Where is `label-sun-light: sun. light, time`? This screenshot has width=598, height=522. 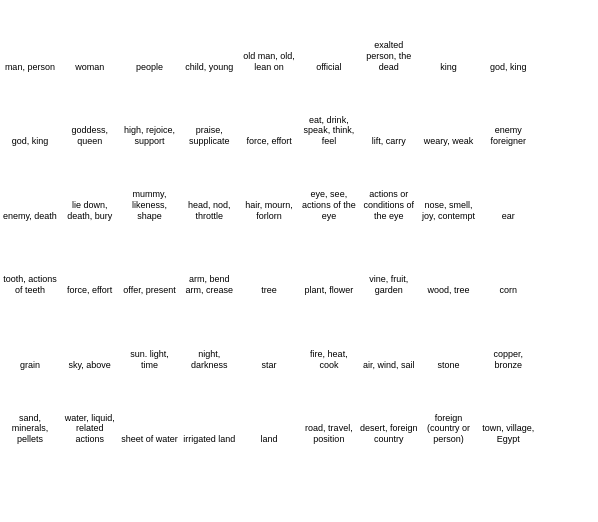 label-sun-light: sun. light, time is located at coordinates (150, 360).